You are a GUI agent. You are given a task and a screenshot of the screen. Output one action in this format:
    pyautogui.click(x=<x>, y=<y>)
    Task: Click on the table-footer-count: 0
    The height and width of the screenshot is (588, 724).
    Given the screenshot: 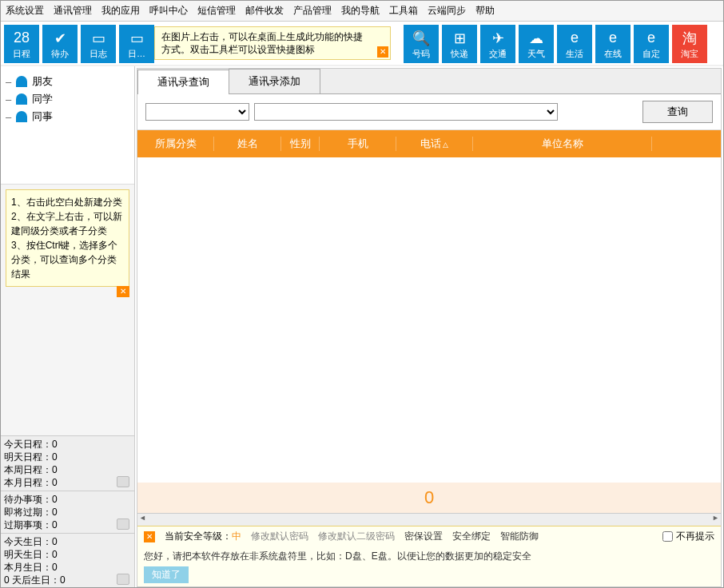 What is the action you would take?
    pyautogui.click(x=429, y=498)
    